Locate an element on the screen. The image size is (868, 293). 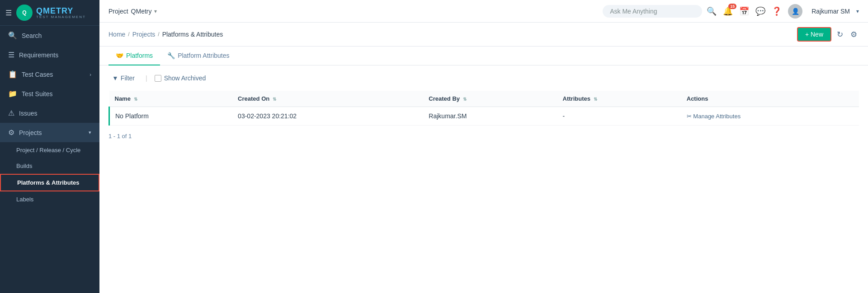
attributes-sort-icon: ⇅ is located at coordinates (595, 99).